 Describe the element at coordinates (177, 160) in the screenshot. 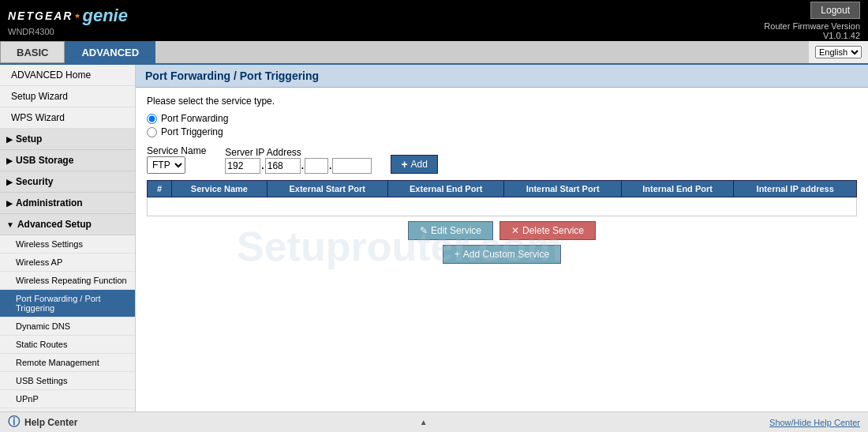

I see `service-name-col: Service Name FTP` at that location.